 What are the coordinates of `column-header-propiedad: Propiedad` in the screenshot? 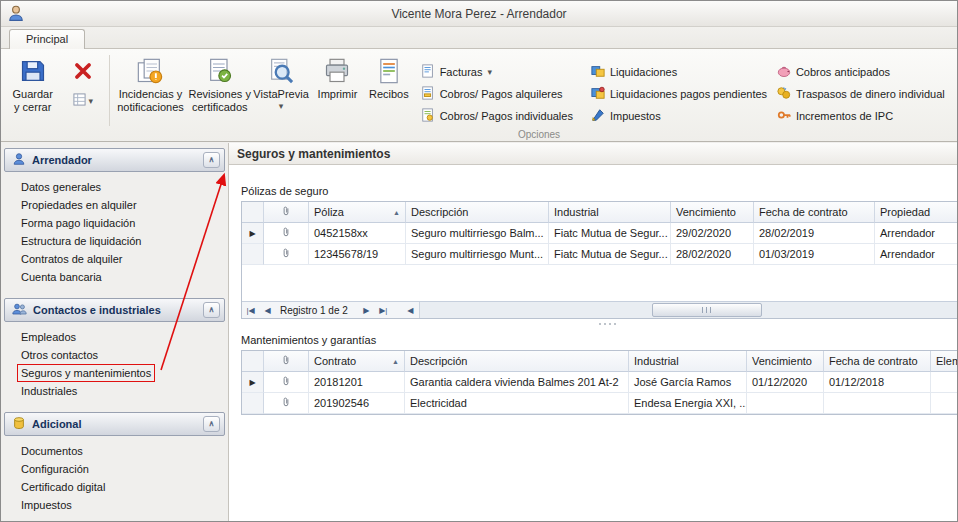 It's located at (916, 212).